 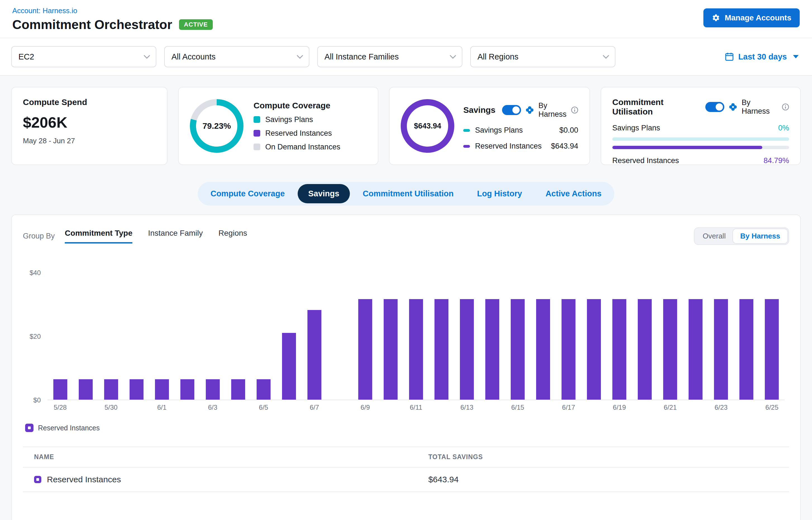 I want to click on bar-6/10, so click(x=391, y=349).